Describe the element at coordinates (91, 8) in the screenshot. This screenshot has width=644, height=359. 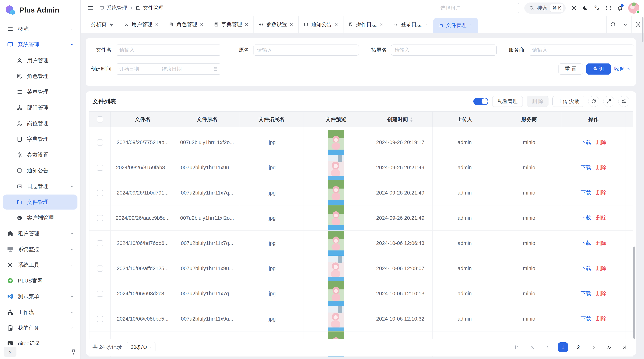
I see `menu-toggle-icon` at that location.